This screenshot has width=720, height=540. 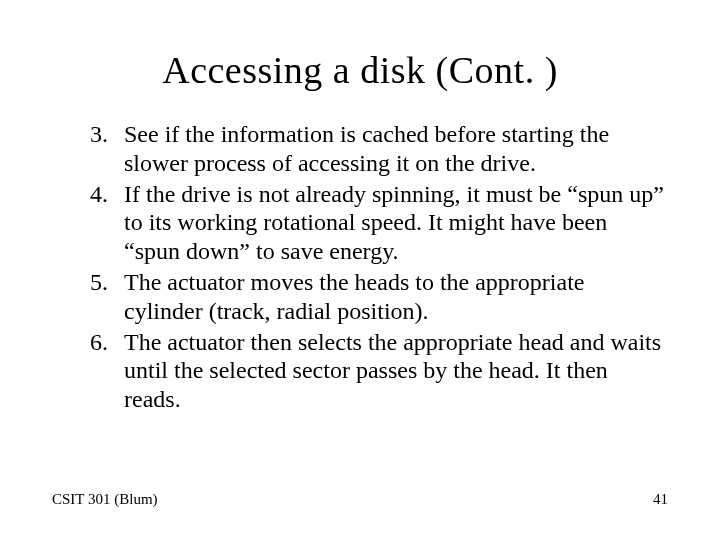 What do you see at coordinates (360, 70) in the screenshot?
I see `slide-title: Accessing a disk (Cont. )` at bounding box center [360, 70].